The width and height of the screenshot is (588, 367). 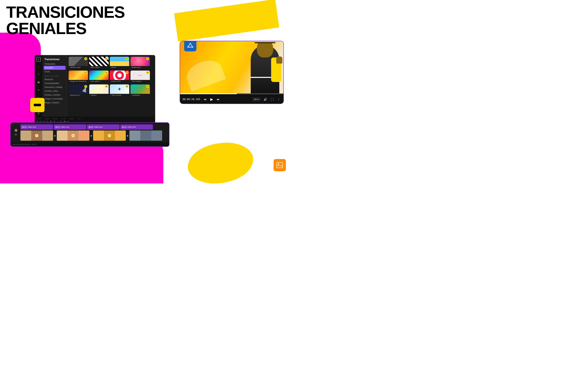 What do you see at coordinates (218, 99) in the screenshot?
I see `fast-forward-btn: ⏭` at bounding box center [218, 99].